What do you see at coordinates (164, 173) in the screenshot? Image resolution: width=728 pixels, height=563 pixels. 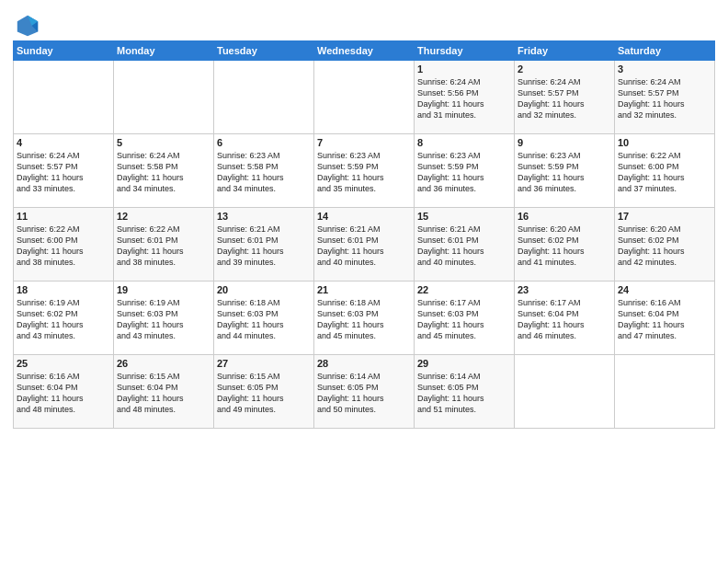 I see `cell-info: Sunrise: 6:24 AMSunset: 5:58 PMDaylight:…` at bounding box center [164, 173].